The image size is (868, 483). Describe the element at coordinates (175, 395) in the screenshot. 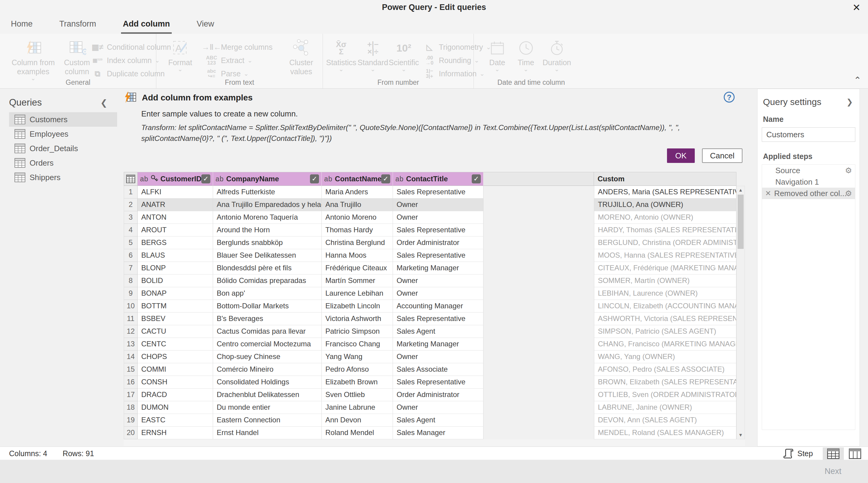

I see `cell-customer-id: DRACD` at that location.